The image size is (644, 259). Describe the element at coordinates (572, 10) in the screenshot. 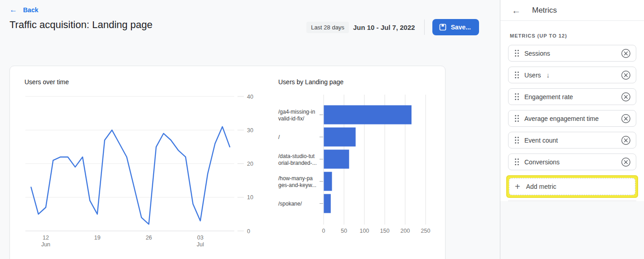

I see `panel-header: ← Metrics` at that location.